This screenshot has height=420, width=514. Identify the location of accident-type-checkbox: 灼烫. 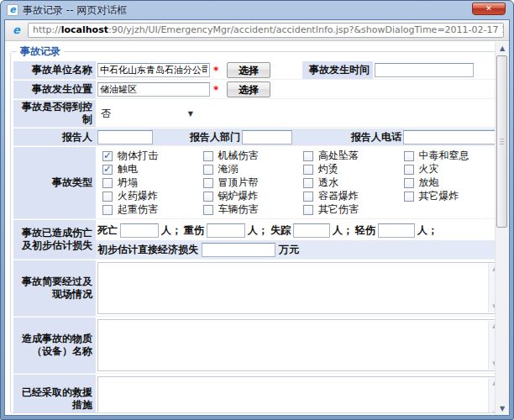
(354, 170).